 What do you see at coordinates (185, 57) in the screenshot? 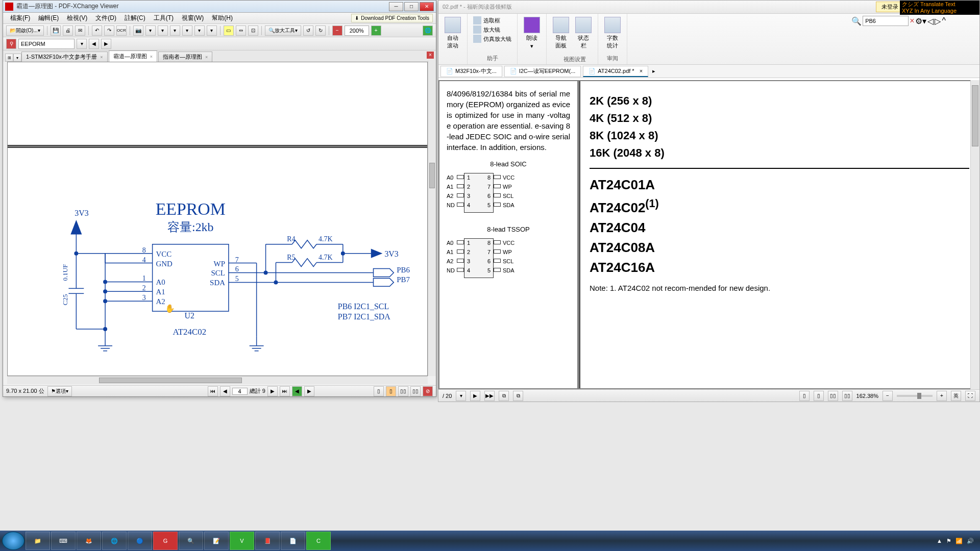
I see `doctab-zhinanche: 指南者—原理图×` at bounding box center [185, 57].